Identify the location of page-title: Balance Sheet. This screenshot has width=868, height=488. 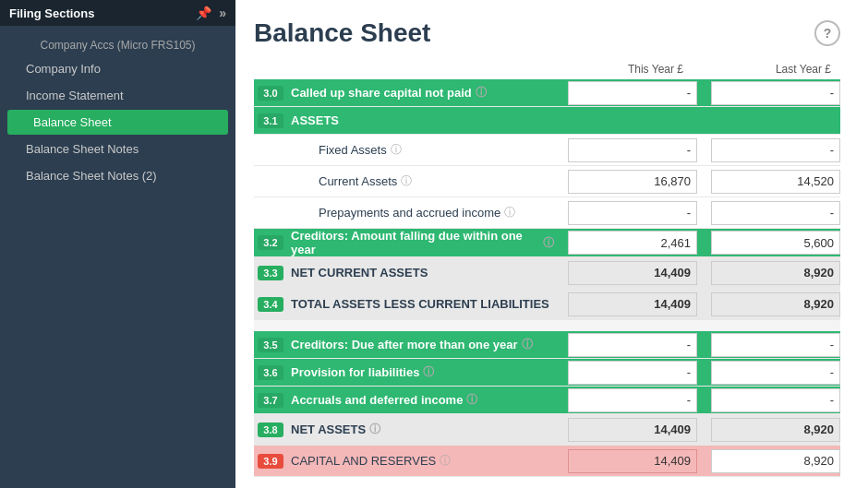
(342, 33).